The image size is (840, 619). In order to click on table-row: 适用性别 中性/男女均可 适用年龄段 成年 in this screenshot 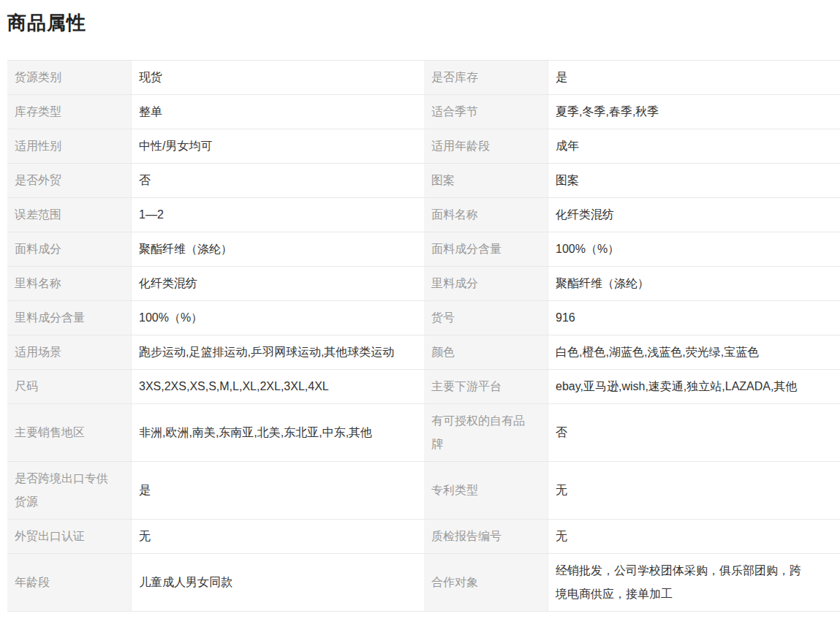, I will do `click(424, 146)`.